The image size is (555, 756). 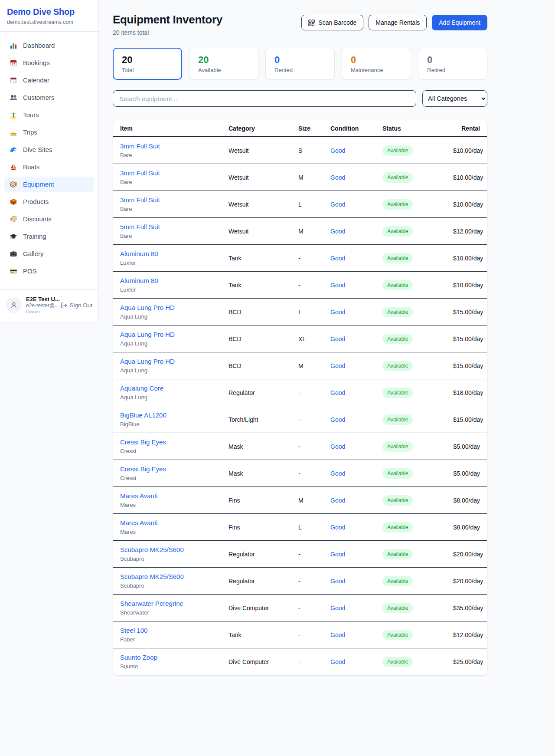 What do you see at coordinates (49, 236) in the screenshot?
I see `sidebar-item-training: Training` at bounding box center [49, 236].